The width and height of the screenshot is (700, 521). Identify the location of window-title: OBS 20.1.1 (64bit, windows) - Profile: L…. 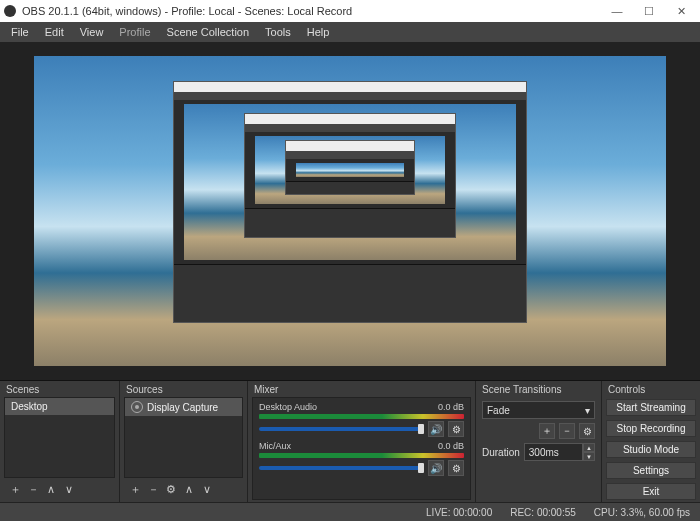
(312, 11).